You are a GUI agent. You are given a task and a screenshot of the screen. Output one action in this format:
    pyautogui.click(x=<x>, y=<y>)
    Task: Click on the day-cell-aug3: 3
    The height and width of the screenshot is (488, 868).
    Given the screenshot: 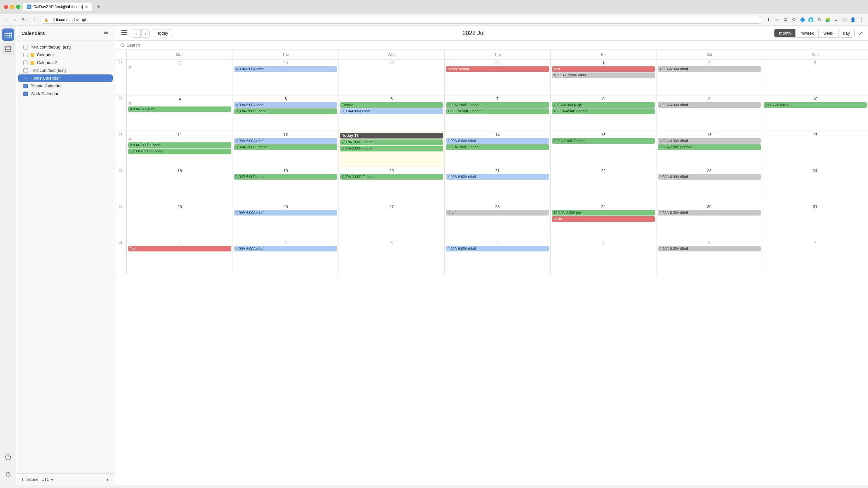 What is the action you would take?
    pyautogui.click(x=392, y=257)
    